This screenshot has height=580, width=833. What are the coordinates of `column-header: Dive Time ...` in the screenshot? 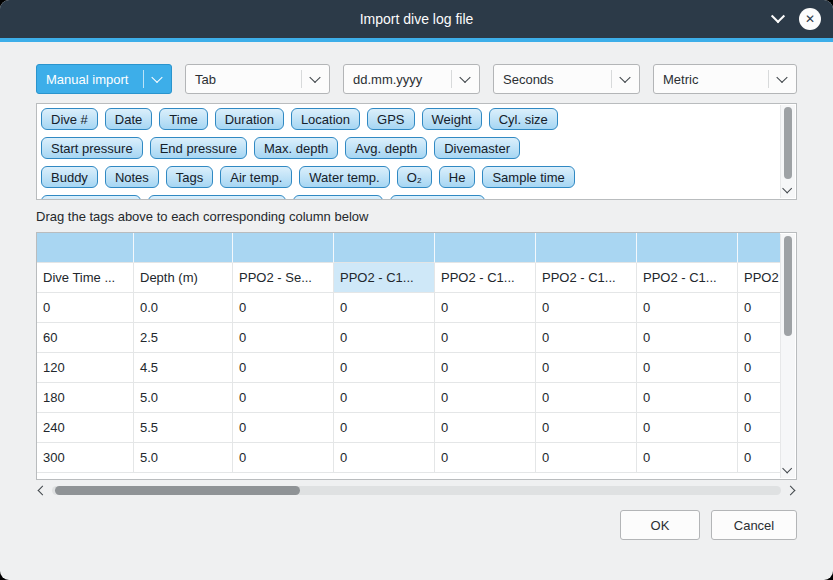 It's located at (86, 278).